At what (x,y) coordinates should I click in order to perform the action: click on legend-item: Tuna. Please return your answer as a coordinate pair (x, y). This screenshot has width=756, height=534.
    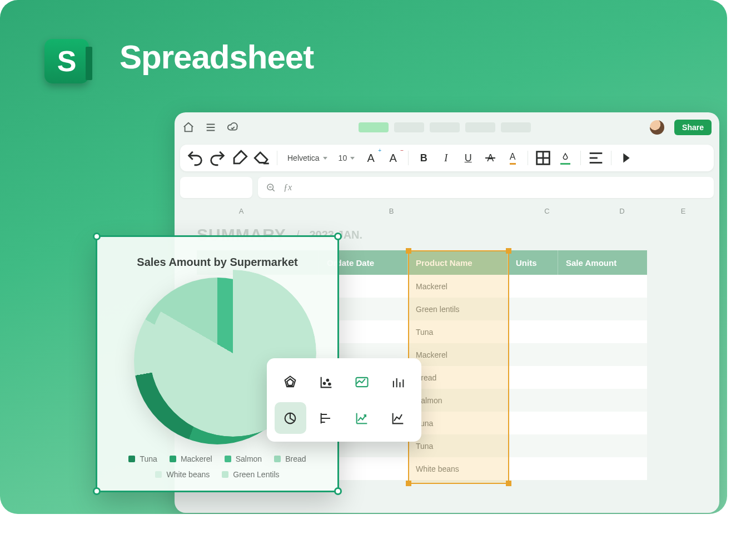
    Looking at the image, I should click on (142, 459).